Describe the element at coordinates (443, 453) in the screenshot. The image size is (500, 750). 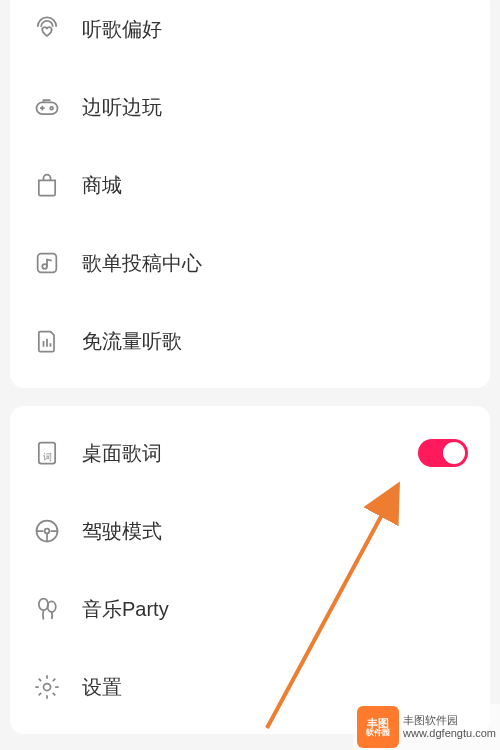
I see `desktop-lyrics-toggle` at that location.